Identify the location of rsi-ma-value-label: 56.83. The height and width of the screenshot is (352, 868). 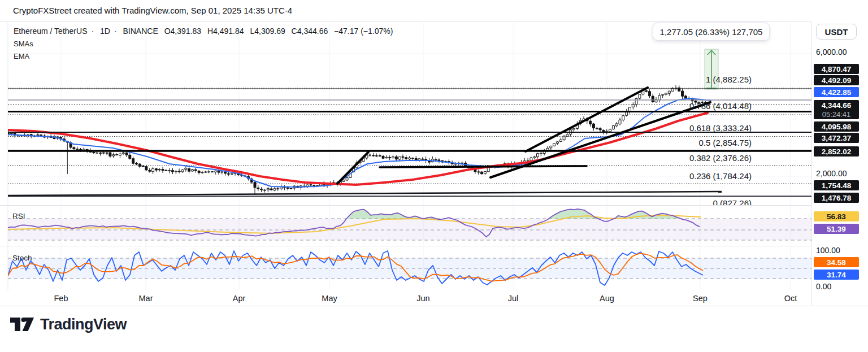
(836, 216).